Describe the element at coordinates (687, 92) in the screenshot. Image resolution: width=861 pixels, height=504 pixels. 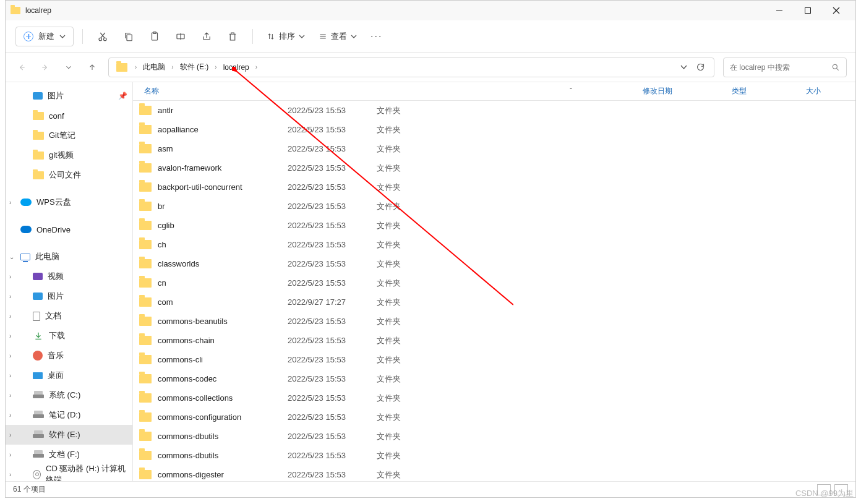
I see `col-date: 修改日期` at that location.